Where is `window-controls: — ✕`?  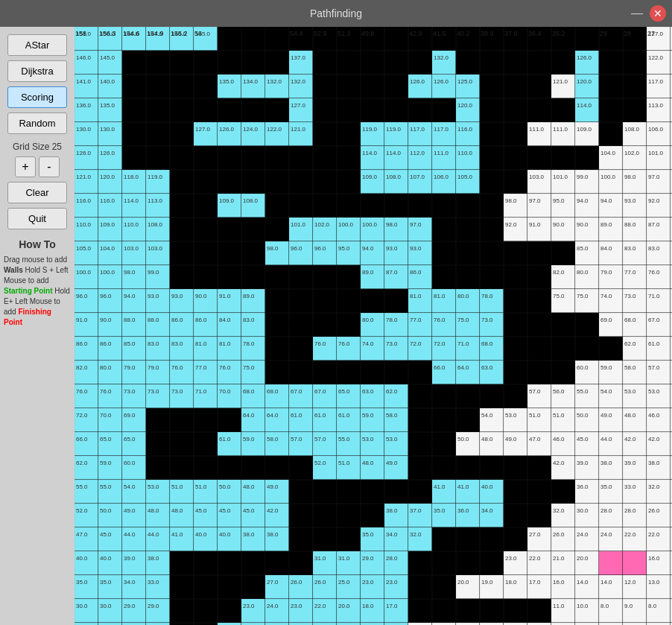 window-controls: — ✕ is located at coordinates (647, 13).